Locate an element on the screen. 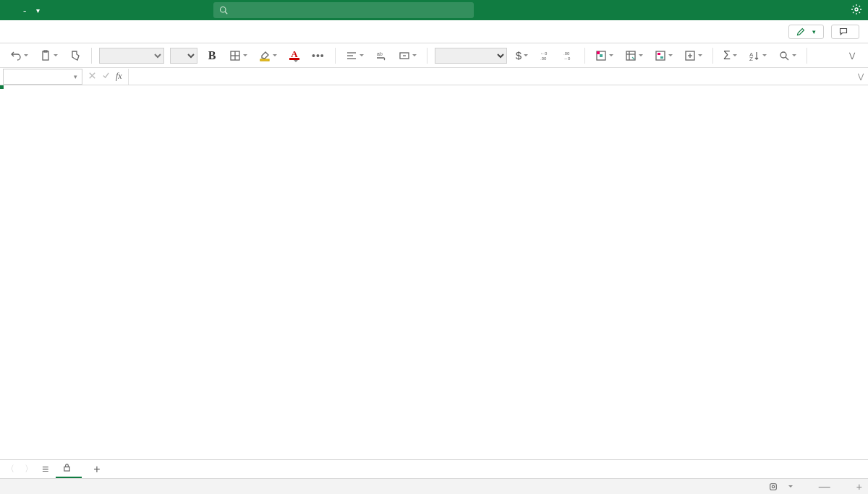 The height and width of the screenshot is (494, 868). doc-title: - ▾ is located at coordinates (29, 10).